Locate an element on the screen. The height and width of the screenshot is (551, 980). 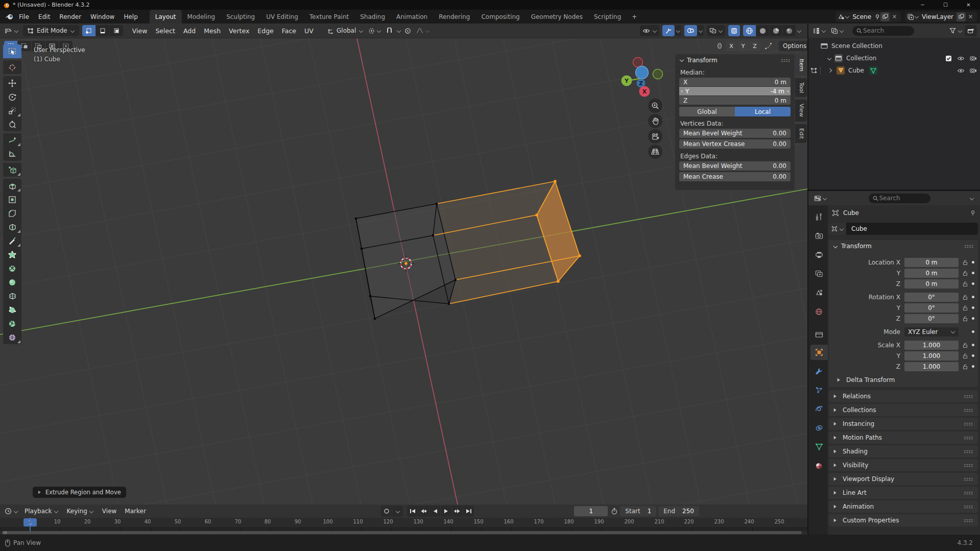
tab-rendering: Rendering is located at coordinates (455, 16).